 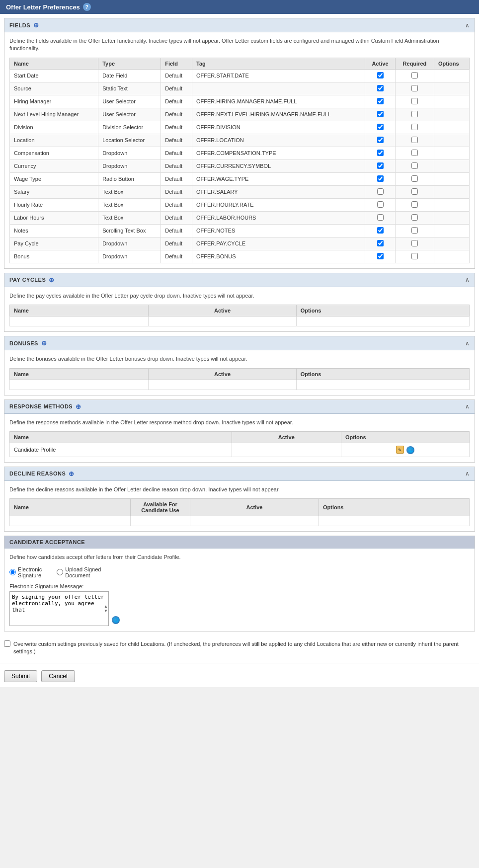 What do you see at coordinates (7, 644) in the screenshot?
I see `overwrite-checkbox` at bounding box center [7, 644].